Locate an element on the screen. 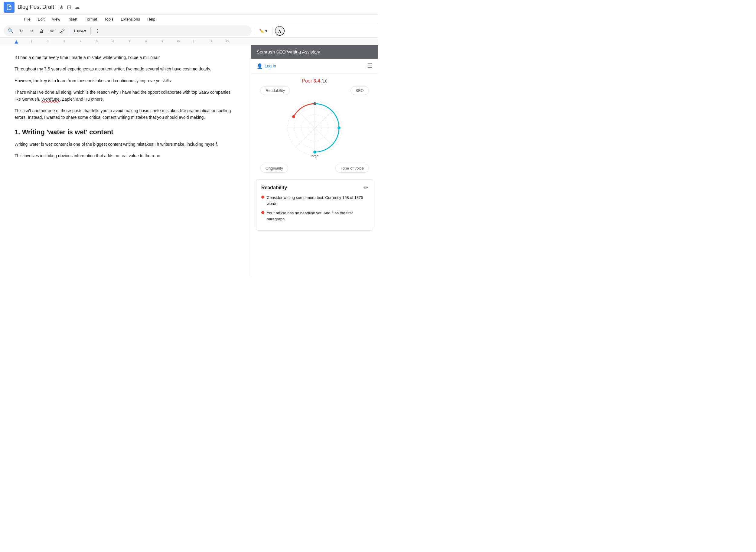 The image size is (756, 552). radar-chart-wrap: Target is located at coordinates (315, 130).